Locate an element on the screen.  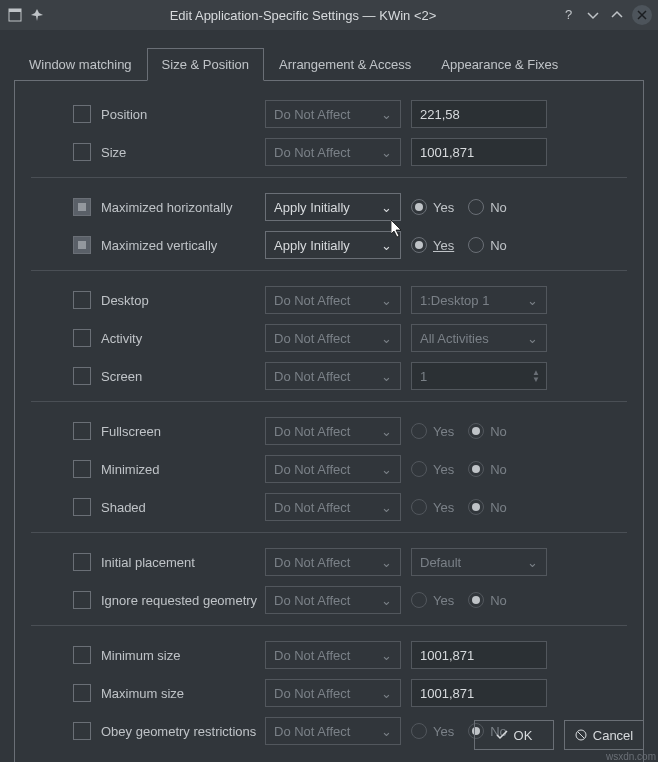
rule-desktop: Do Not Affect⌄ is located at coordinates (333, 300).